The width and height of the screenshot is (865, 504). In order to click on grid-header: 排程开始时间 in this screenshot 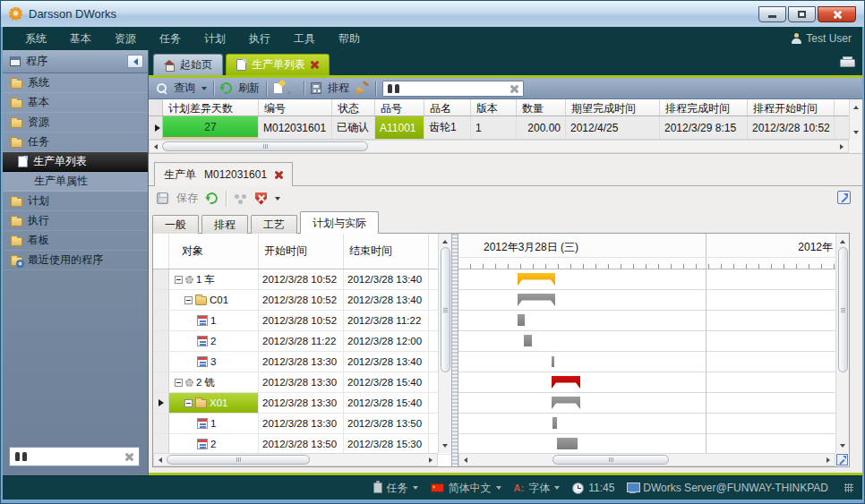, I will do `click(792, 107)`.